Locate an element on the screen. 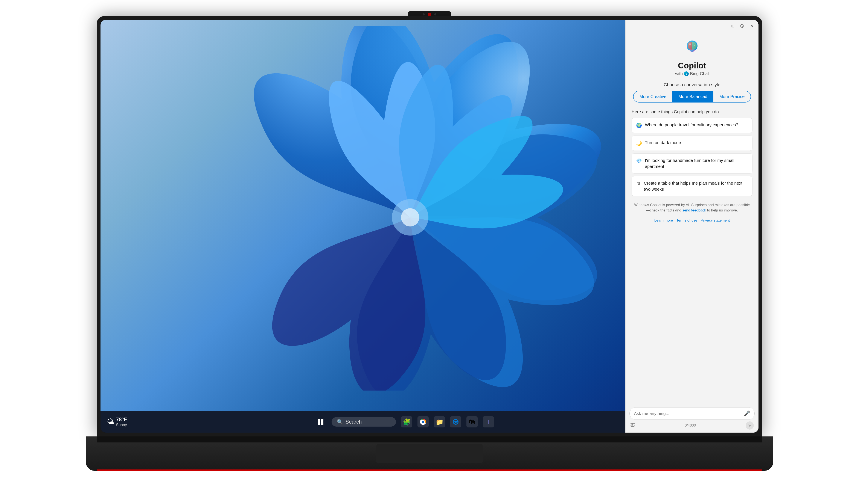 This screenshot has width=859, height=504. taskbar-icon-widgets: 🧩 is located at coordinates (407, 422).